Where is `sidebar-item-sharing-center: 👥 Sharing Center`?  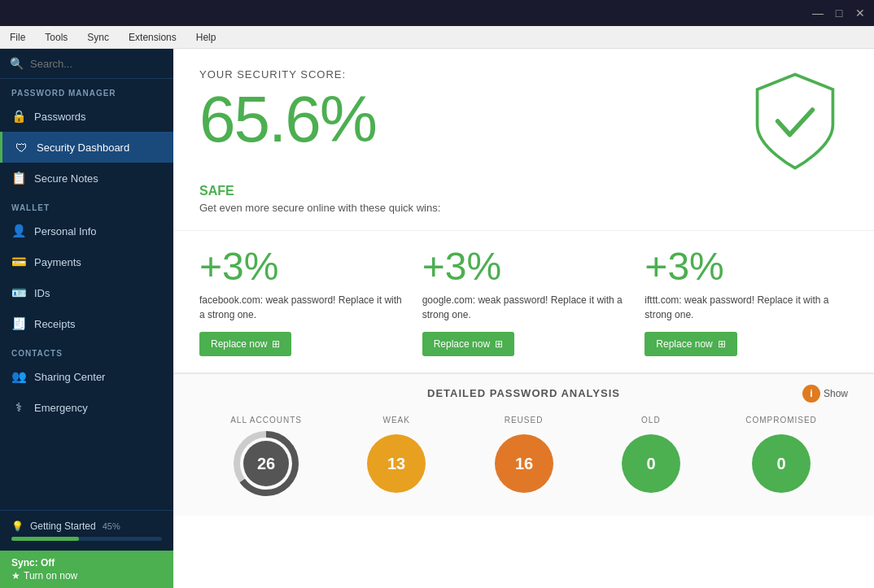 sidebar-item-sharing-center: 👥 Sharing Center is located at coordinates (86, 377).